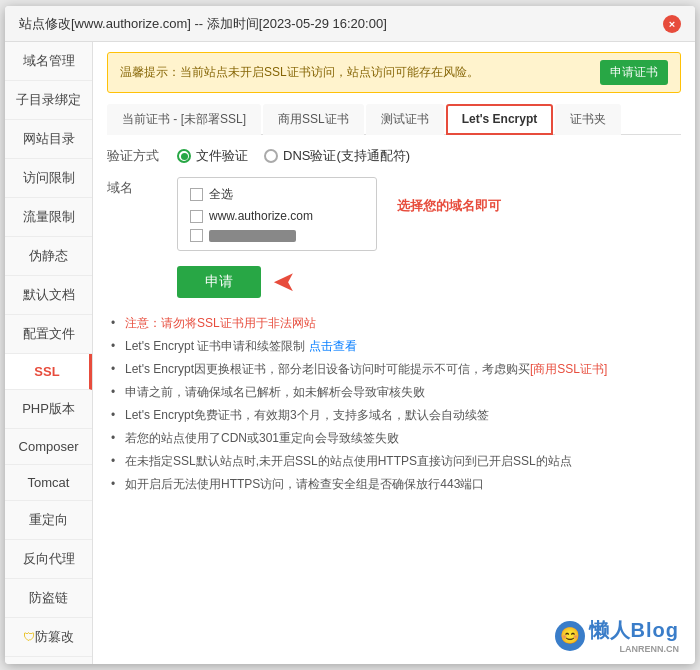 This screenshot has width=700, height=670. What do you see at coordinates (48, 598) in the screenshot?
I see `sidebar-item-anti-leech: 防盗链` at bounding box center [48, 598].